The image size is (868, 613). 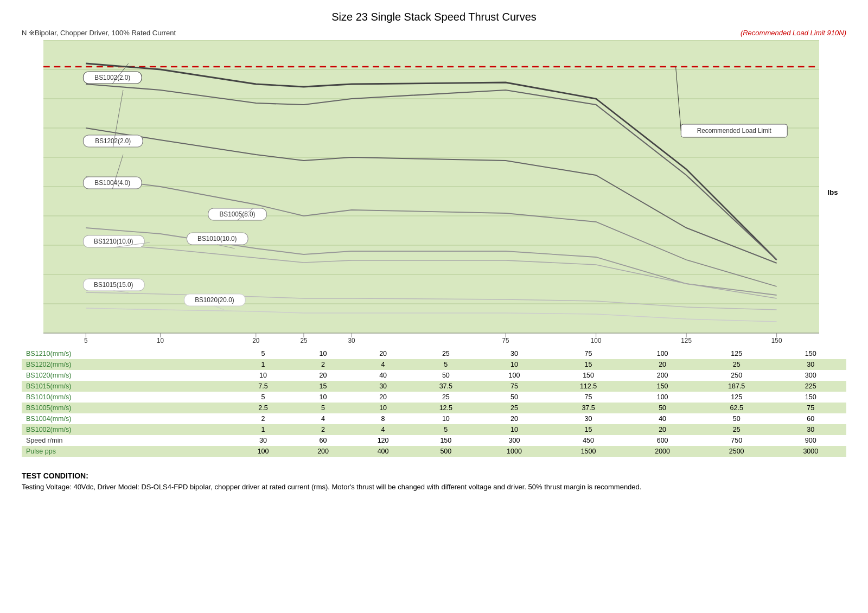 I want to click on table-data-cell: 900, so click(x=810, y=440).